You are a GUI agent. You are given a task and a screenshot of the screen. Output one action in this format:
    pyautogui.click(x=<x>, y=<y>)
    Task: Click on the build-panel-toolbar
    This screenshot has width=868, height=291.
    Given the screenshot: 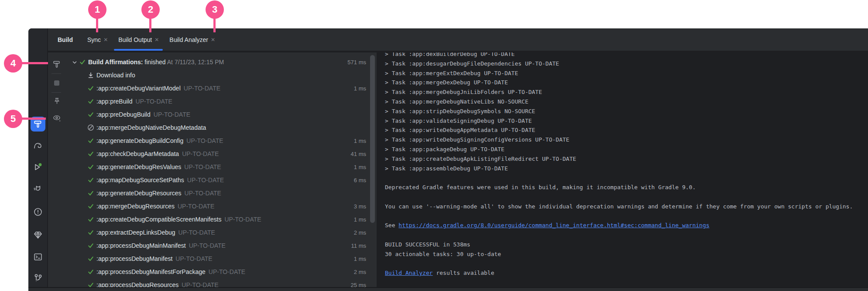 What is the action you would take?
    pyautogui.click(x=56, y=170)
    